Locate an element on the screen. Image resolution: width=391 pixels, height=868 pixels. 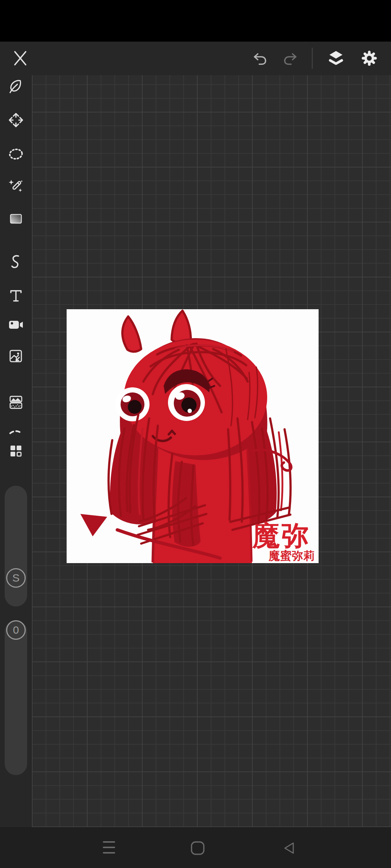
close-x-icon is located at coordinates (20, 58).